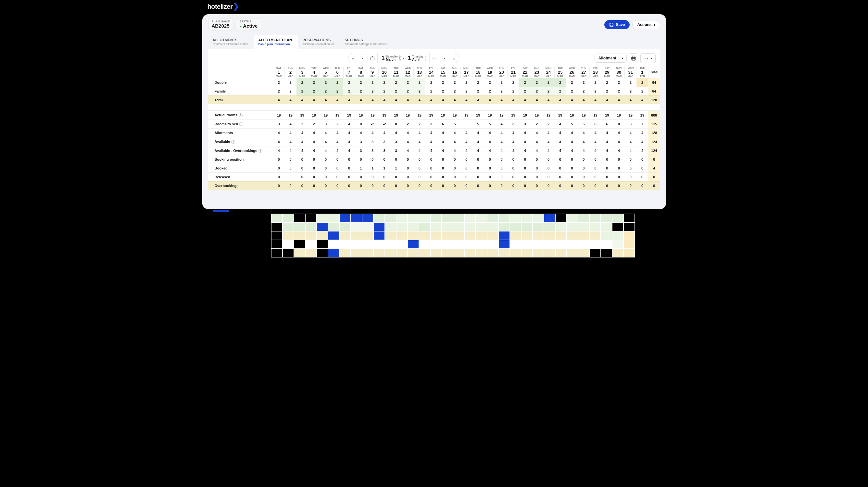 The image size is (868, 487). Describe the element at coordinates (363, 58) in the screenshot. I see `nav-prev-button: ‹` at that location.